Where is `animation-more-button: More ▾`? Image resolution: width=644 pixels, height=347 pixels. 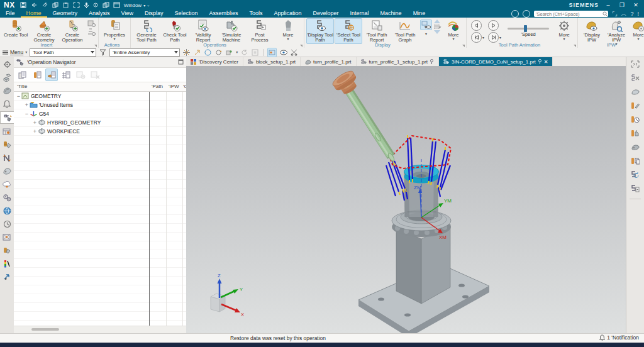 animation-more-button: More ▾ is located at coordinates (564, 30).